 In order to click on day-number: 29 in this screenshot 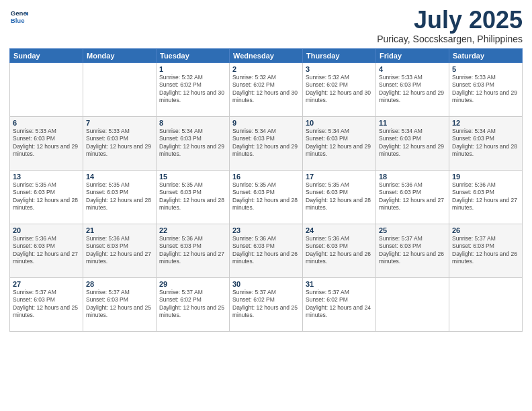, I will do `click(193, 284)`.